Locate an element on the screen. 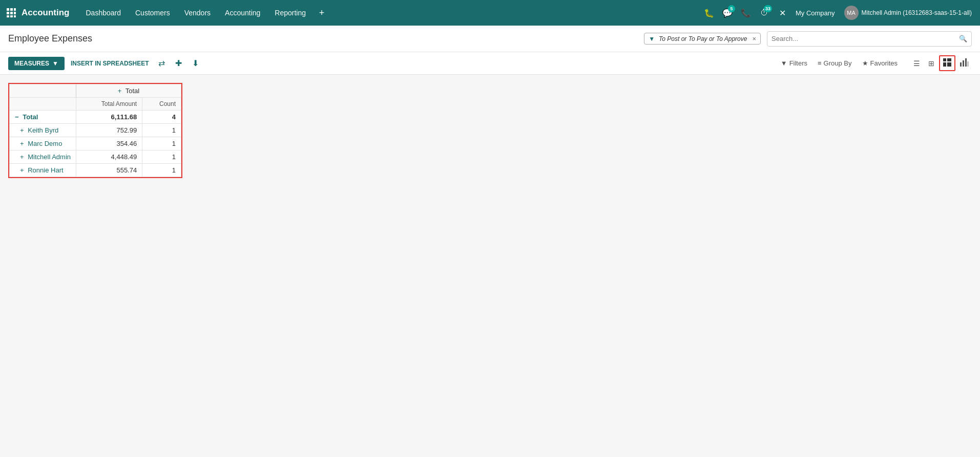 Image resolution: width=980 pixels, height=457 pixels. filters-label: Filters is located at coordinates (798, 63).